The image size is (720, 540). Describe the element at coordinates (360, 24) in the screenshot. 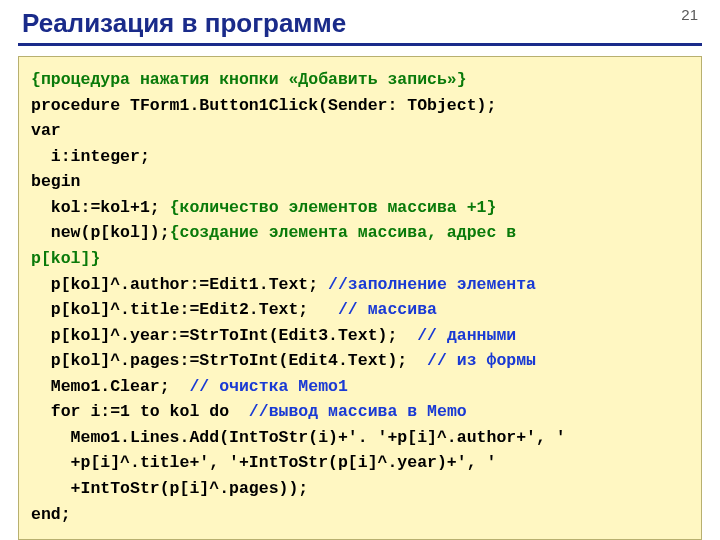

I see `slide-title: Реализация в программе` at that location.